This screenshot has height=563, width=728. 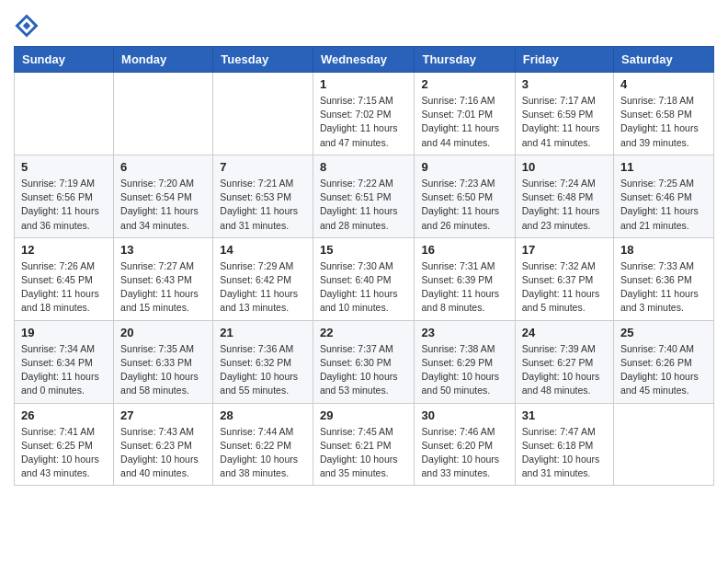 What do you see at coordinates (364, 196) in the screenshot?
I see `calendar-week-row: 5Sunrise: 7:19 AMSunset: 6:56 PMDaylight…` at bounding box center [364, 196].